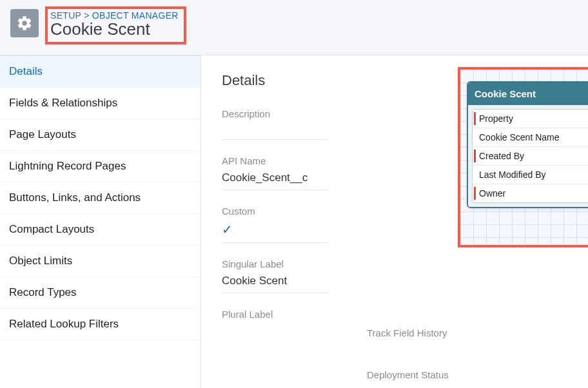 The width and height of the screenshot is (588, 388). I want to click on field-value, so click(275, 132).